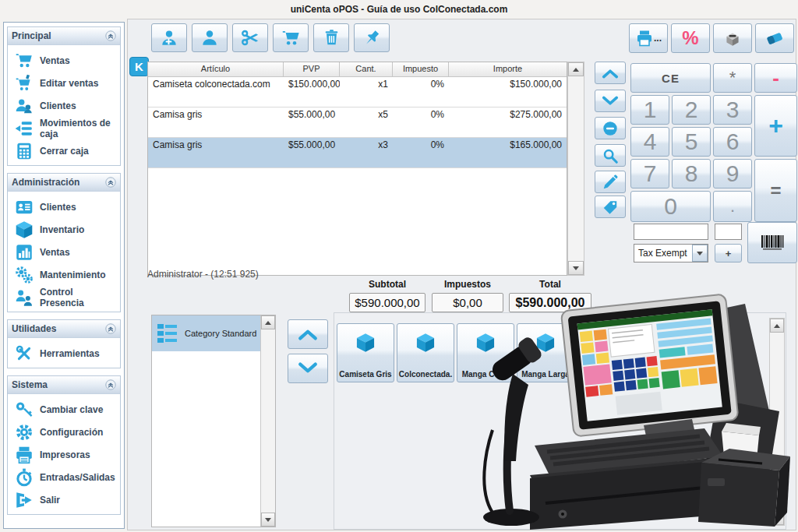 The image size is (798, 532). Describe the element at coordinates (733, 78) in the screenshot. I see `multiply-key: *` at that location.